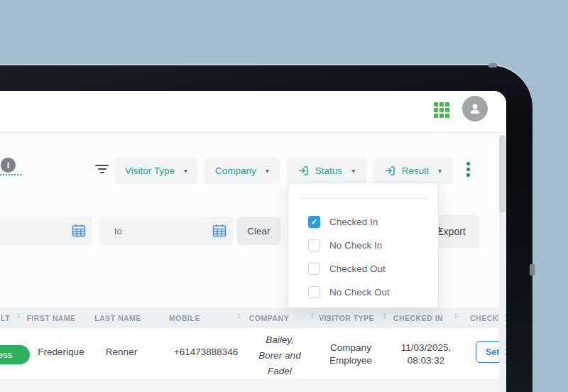  Describe the element at coordinates (364, 246) in the screenshot. I see `status-dropdown-menu: ✓ Checked In No Check In Checked Out No …` at that location.